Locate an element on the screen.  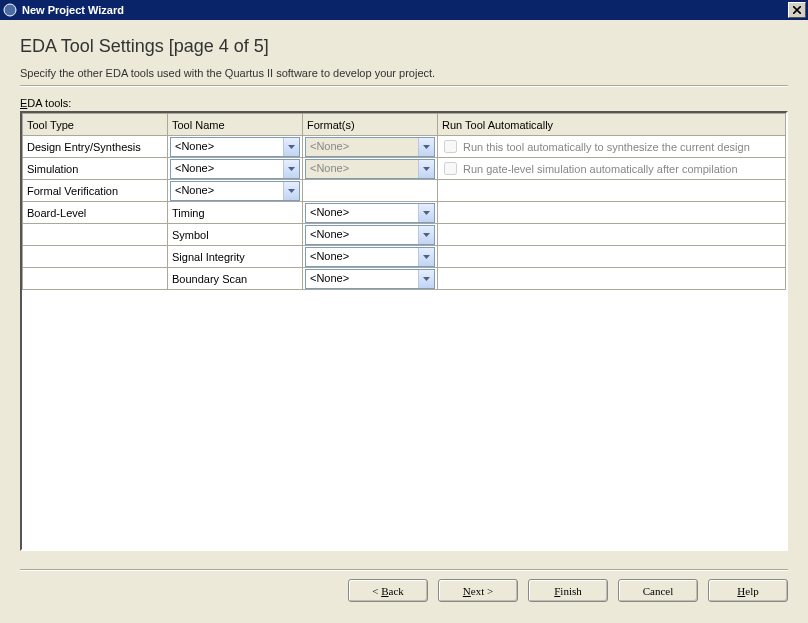
page-title: EDA Tool Settings [page 4 of 5] is located at coordinates (404, 46).